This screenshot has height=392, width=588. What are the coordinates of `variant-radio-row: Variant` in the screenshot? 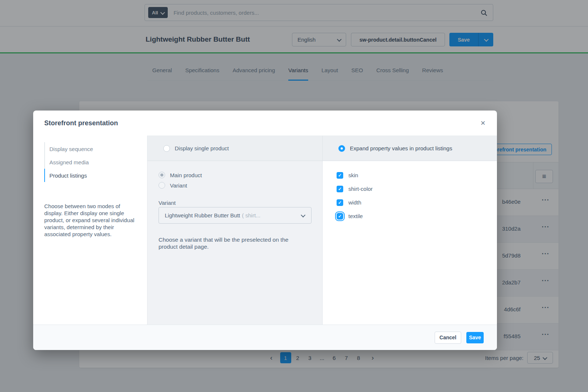 It's located at (173, 185).